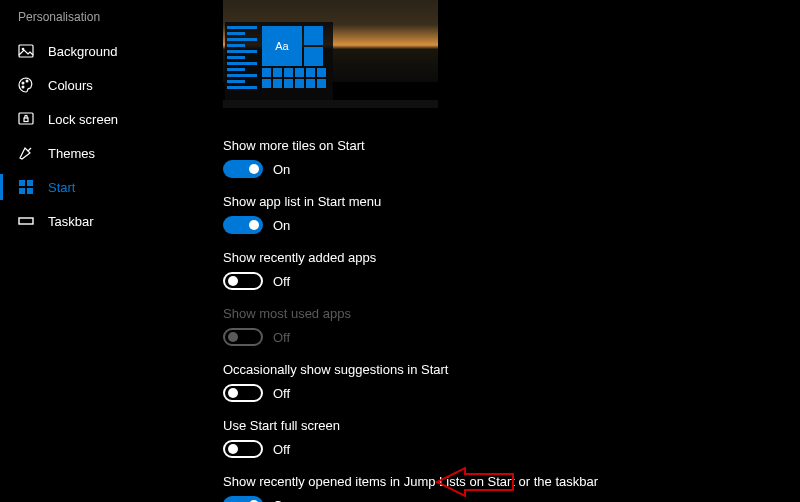  Describe the element at coordinates (98, 85) in the screenshot. I see `sidebar-item-colours: Colours` at that location.